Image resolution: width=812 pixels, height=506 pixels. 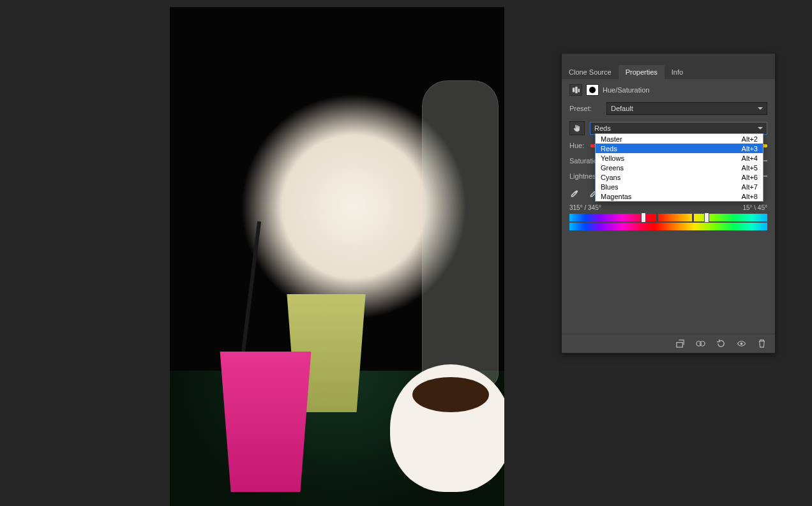 What do you see at coordinates (687, 108) in the screenshot?
I see `preset-select: Default` at bounding box center [687, 108].